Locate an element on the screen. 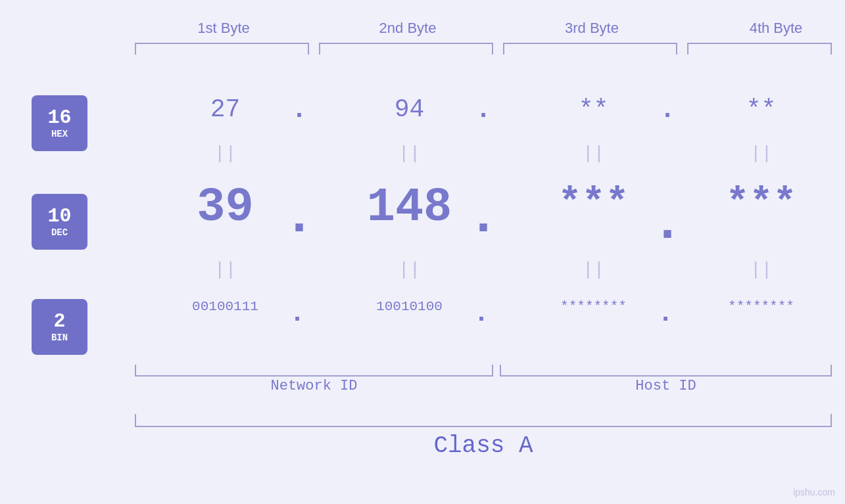 The image size is (845, 504). byte2-header: 2nd Byte is located at coordinates (408, 28).